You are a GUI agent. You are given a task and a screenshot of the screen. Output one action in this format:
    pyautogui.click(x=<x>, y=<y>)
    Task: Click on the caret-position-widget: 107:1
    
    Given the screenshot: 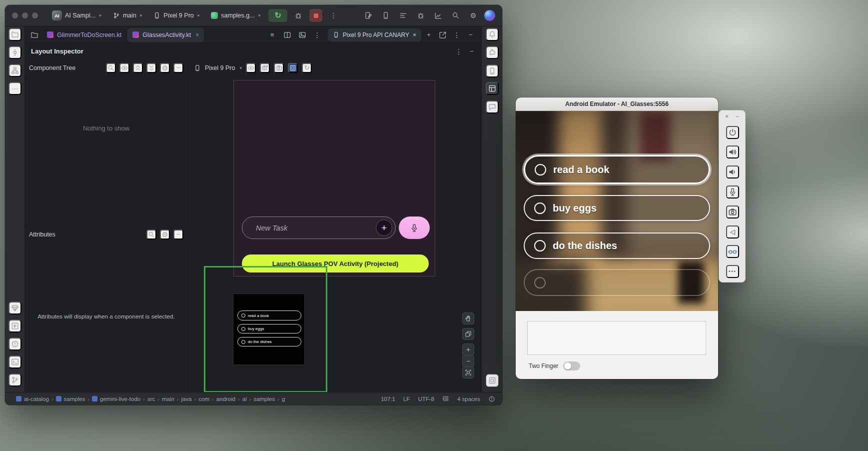 What is the action you would take?
    pyautogui.click(x=388, y=399)
    